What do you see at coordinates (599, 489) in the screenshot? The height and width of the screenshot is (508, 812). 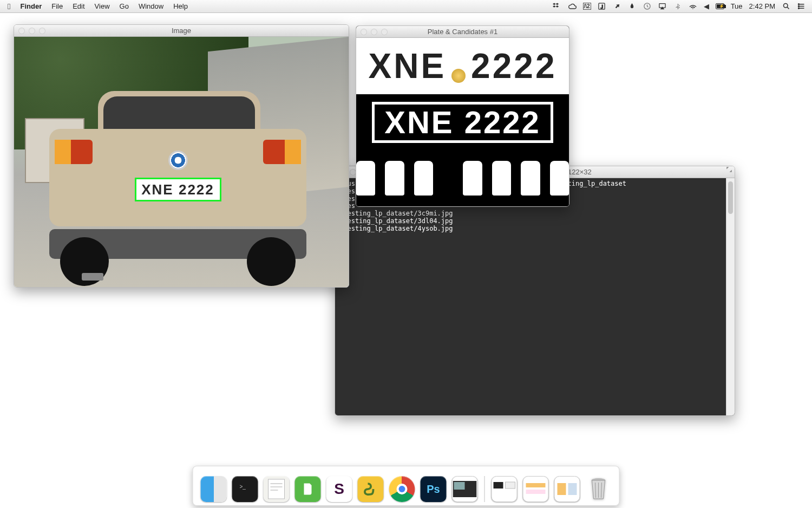 I see `dock-trash` at bounding box center [599, 489].